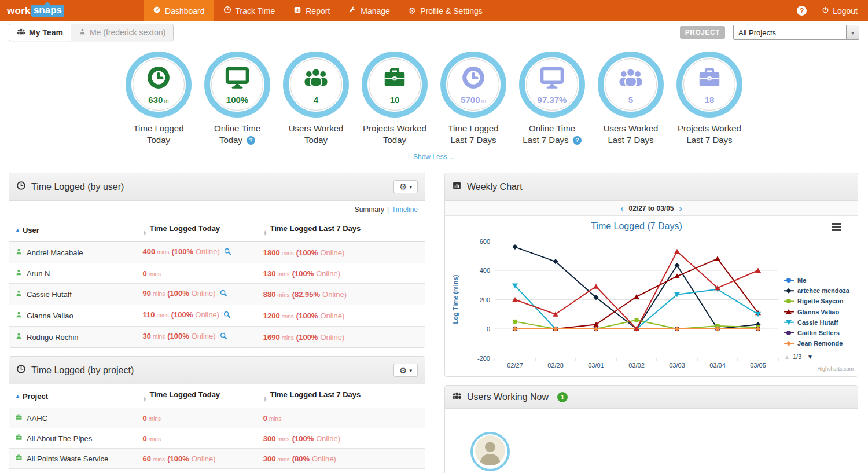 The image size is (868, 473). I want to click on prev-week-button: ‹, so click(621, 208).